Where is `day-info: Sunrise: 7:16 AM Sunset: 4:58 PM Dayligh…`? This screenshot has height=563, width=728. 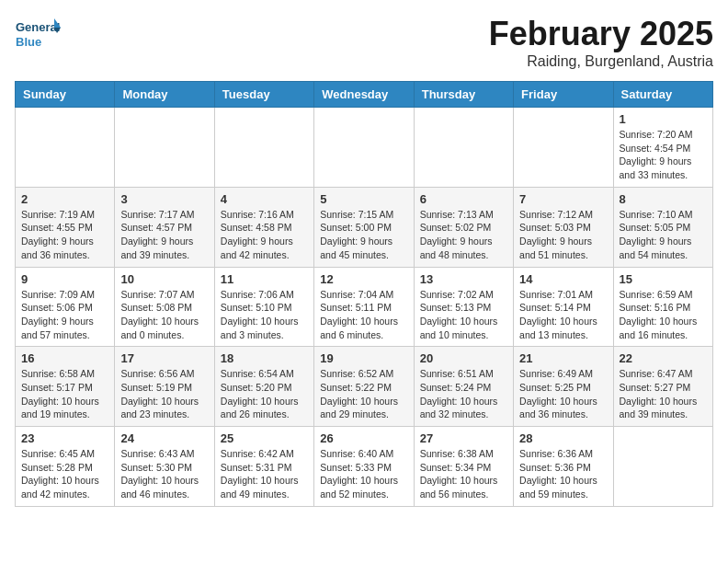 day-info: Sunrise: 7:16 AM Sunset: 4:58 PM Dayligh… is located at coordinates (265, 236).